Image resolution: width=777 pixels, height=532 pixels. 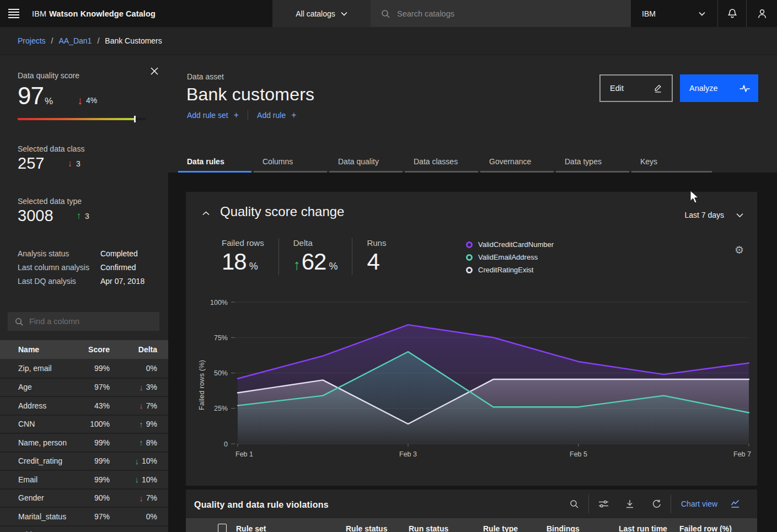 I want to click on search-input, so click(x=502, y=14).